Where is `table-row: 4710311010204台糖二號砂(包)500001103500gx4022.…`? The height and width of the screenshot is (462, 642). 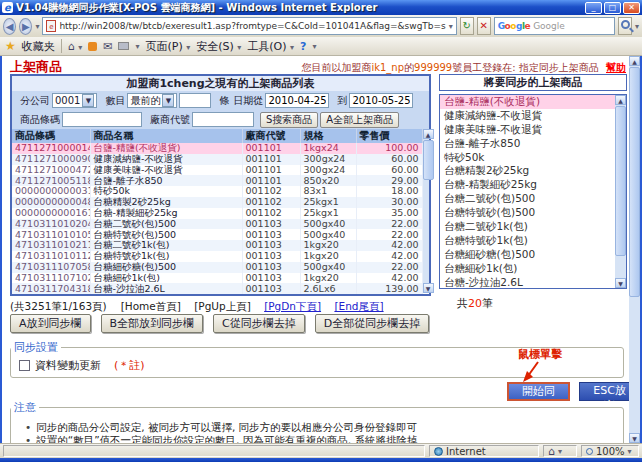
table-row: 4710311010204台糖二號砂(包)500001103500gx4022.… is located at coordinates (217, 224).